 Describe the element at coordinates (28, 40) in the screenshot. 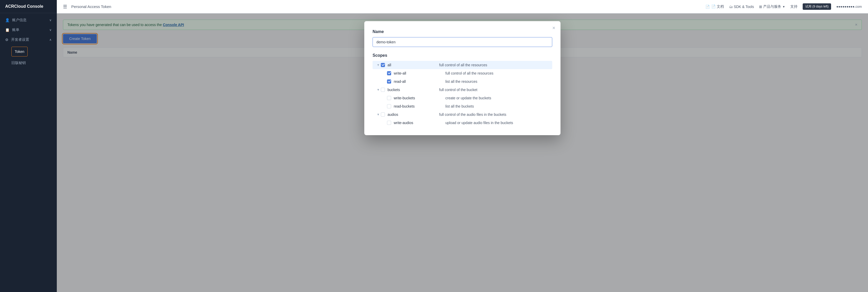

I see `sidebar-item-dev-settings: ⚙ 开发者设置 ∧` at that location.